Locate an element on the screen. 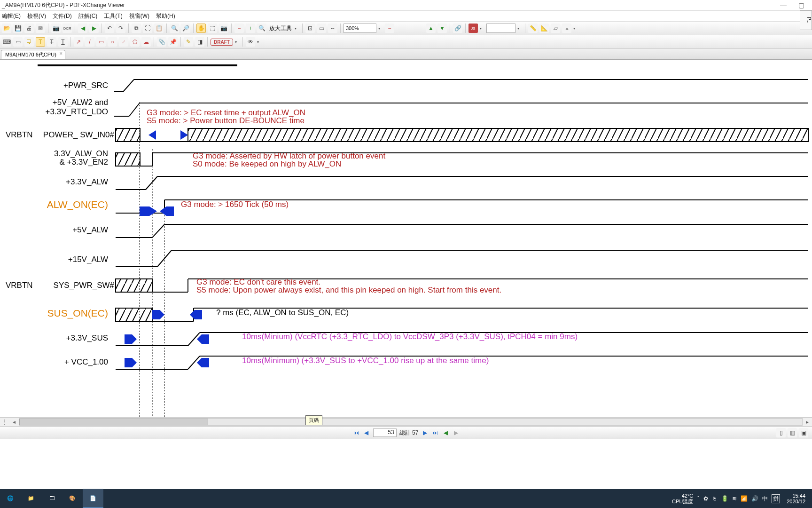 This screenshot has height=508, width=812. hand-tool-icon: ✋ is located at coordinates (201, 28).